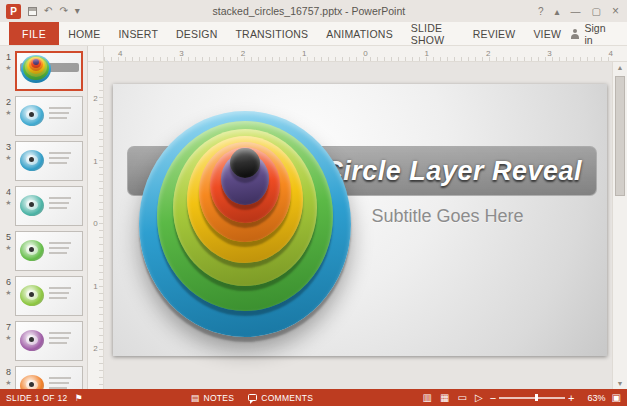 The width and height of the screenshot is (627, 406). What do you see at coordinates (96, 226) in the screenshot?
I see `vertical-ruler: 21012` at bounding box center [96, 226].